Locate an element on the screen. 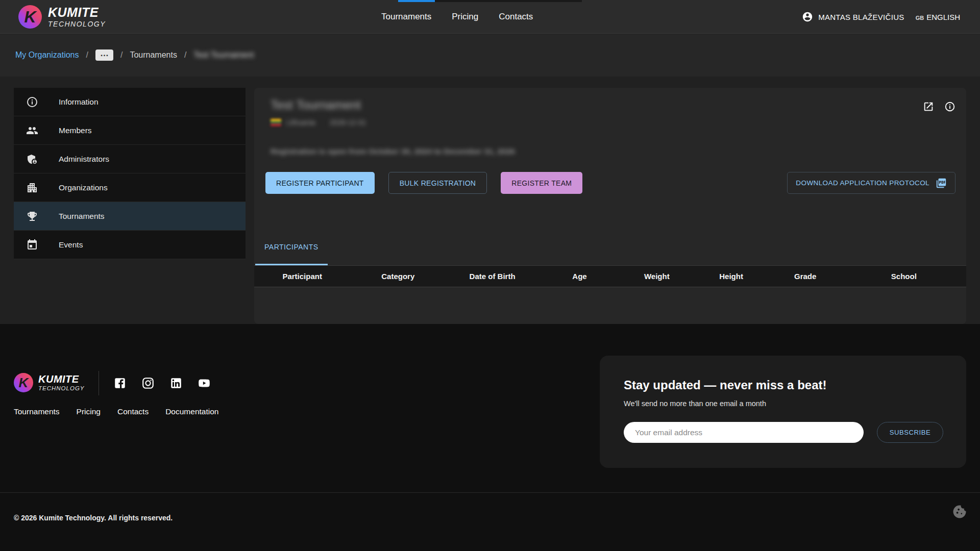  tab-bar: PARTICIPANTS is located at coordinates (610, 248).